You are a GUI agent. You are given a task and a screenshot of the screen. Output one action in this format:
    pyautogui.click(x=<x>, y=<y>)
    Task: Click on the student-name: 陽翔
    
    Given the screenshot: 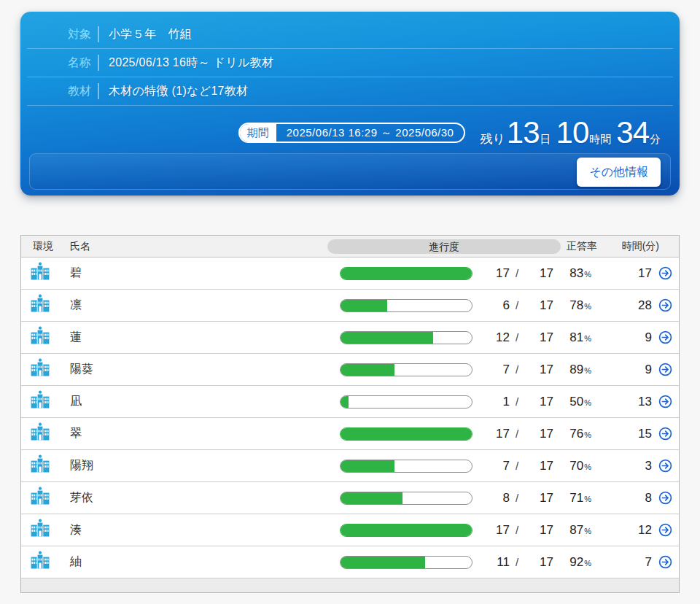 What is the action you would take?
    pyautogui.click(x=205, y=465)
    